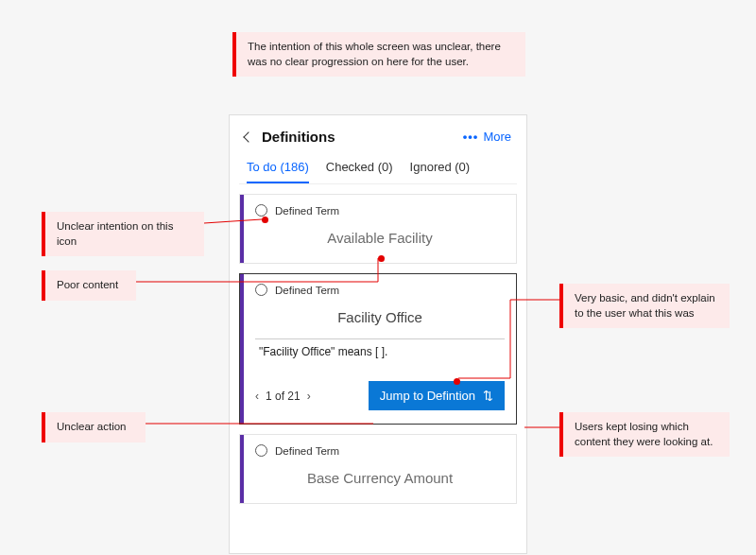 The height and width of the screenshot is (555, 756). What do you see at coordinates (437, 395) in the screenshot?
I see `jump-to-definition-button: Jump to Defintion ⇅` at bounding box center [437, 395].